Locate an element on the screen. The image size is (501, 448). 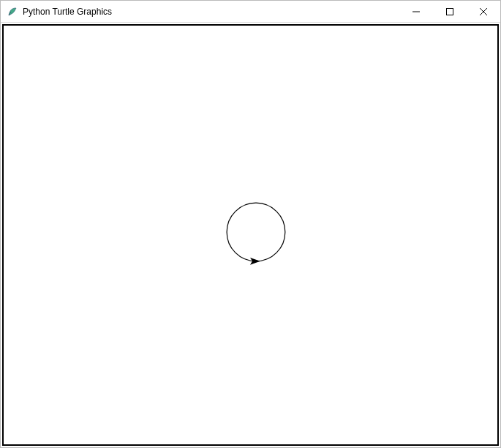
feather-icon is located at coordinates (12, 12).